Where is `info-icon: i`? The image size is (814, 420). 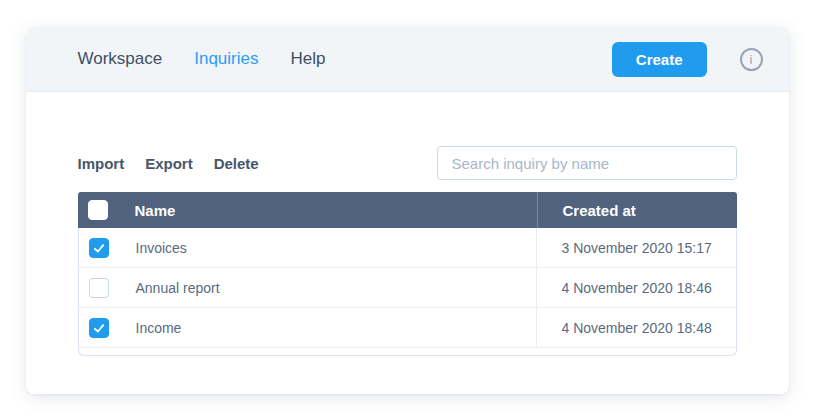
info-icon: i is located at coordinates (752, 60).